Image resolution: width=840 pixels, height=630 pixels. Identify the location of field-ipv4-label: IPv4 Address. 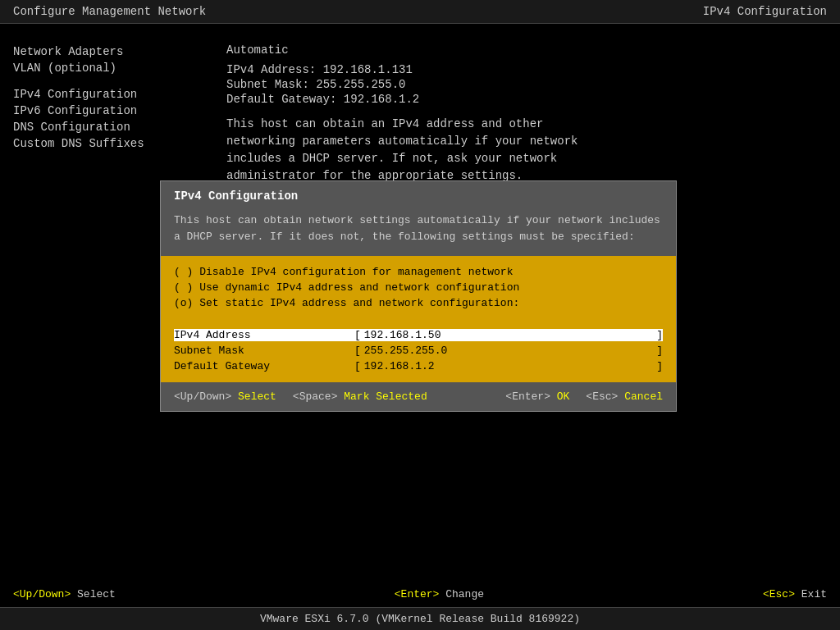
(264, 335).